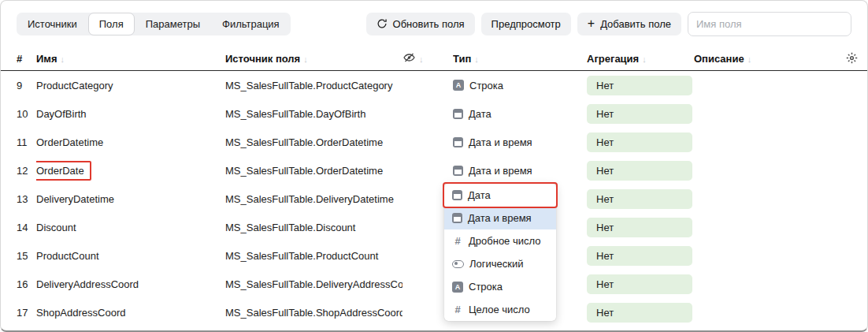 The height and width of the screenshot is (332, 868). I want to click on field-type: Дата, so click(520, 114).